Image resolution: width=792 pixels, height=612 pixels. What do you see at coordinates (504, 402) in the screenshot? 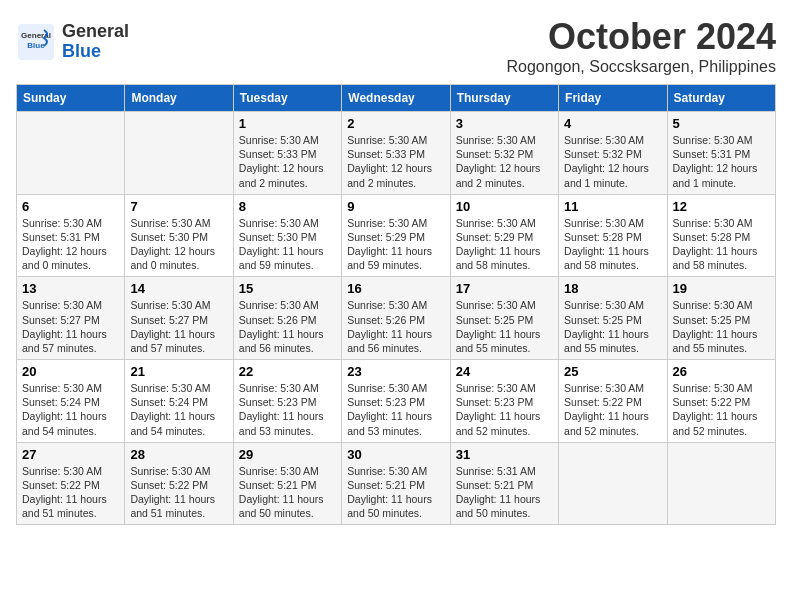
I see `calendar-cell: 24Sunrise: 5:30 AM Sunset: 5:23 PM Dayli…` at bounding box center [504, 402].